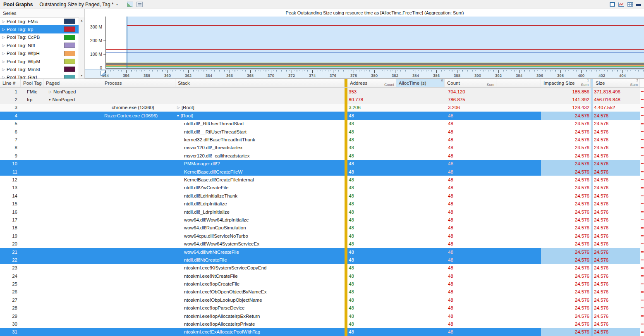 The image size is (644, 336). I want to click on table-row: 10PMManager.dll!?484824.57624.576, so click(322, 164).